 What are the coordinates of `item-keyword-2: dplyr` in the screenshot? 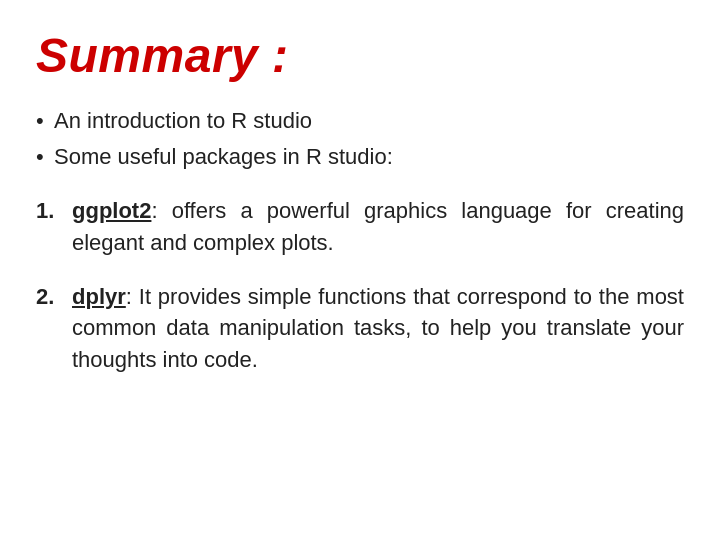 It's located at (99, 296).